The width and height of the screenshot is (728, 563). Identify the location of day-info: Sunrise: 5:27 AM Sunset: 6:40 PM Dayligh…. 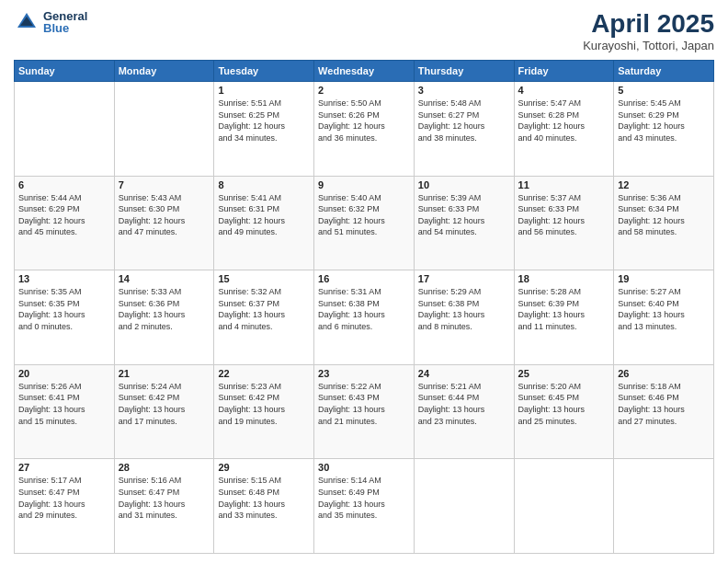
(664, 309).